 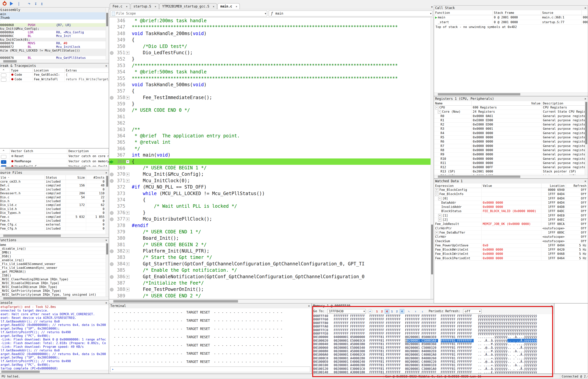 What do you see at coordinates (511, 203) in the screenshot?
I see `watch-row: DataAddr 0x0000 0000 1FFF 04D4 Off` at bounding box center [511, 203].